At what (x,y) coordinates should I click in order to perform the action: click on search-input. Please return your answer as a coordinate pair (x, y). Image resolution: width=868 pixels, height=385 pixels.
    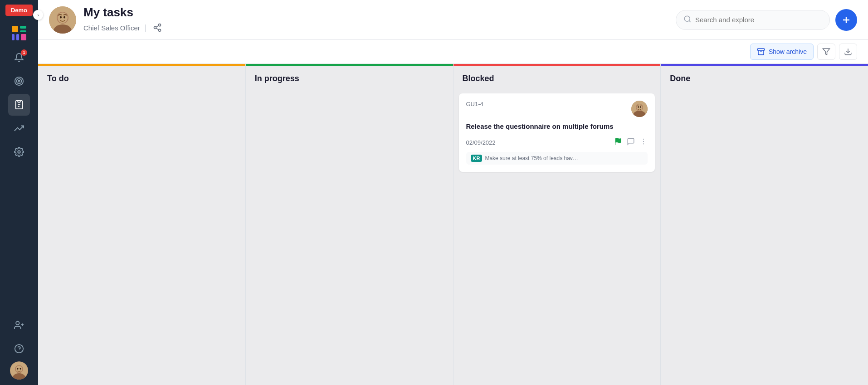
    Looking at the image, I should click on (758, 20).